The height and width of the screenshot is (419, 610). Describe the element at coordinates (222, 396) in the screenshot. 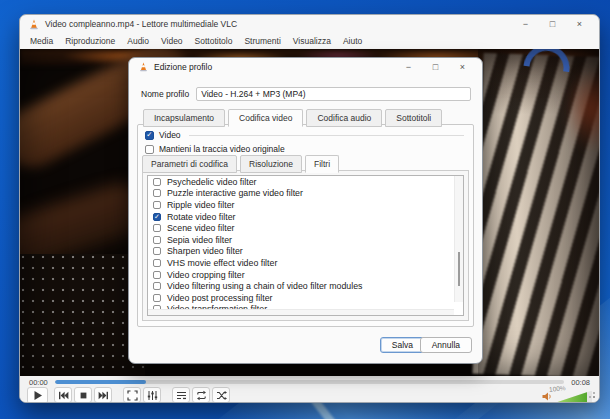

I see `shuffle-icon` at that location.